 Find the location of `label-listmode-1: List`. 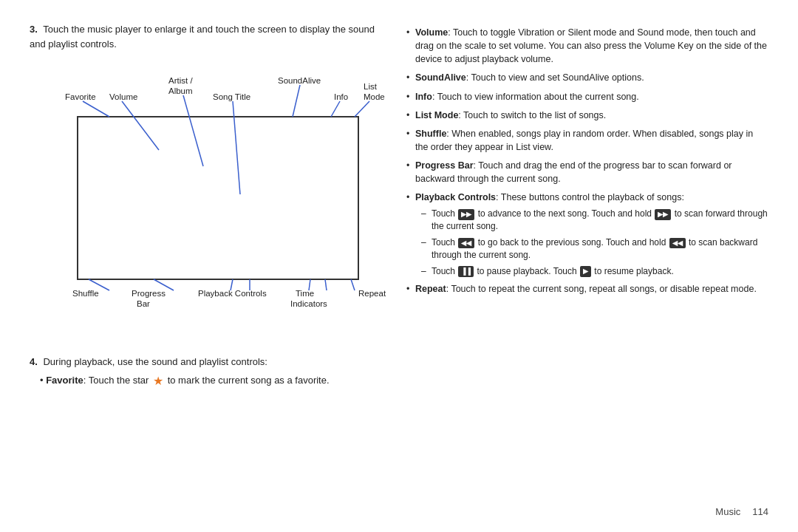

label-listmode-1: List is located at coordinates (371, 86).